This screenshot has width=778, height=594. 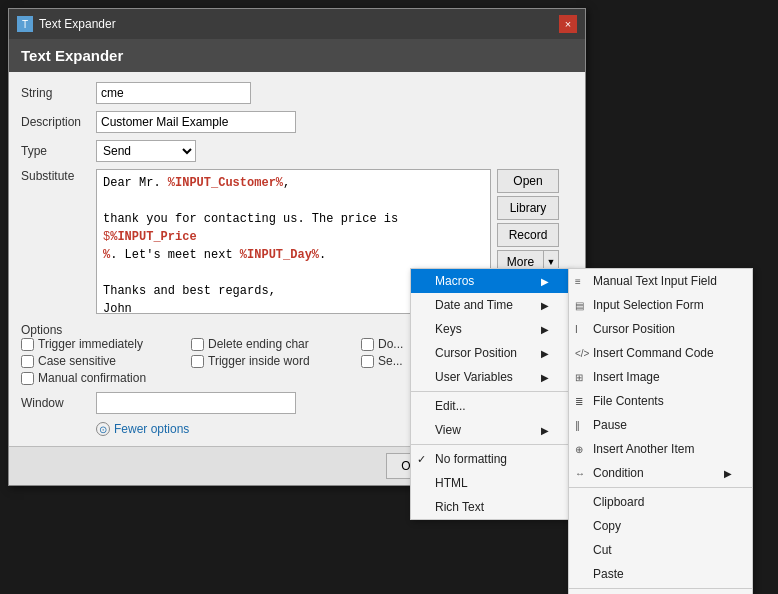 What do you see at coordinates (276, 344) in the screenshot?
I see `delete-ending-char-checkbox: Delete ending char` at bounding box center [276, 344].